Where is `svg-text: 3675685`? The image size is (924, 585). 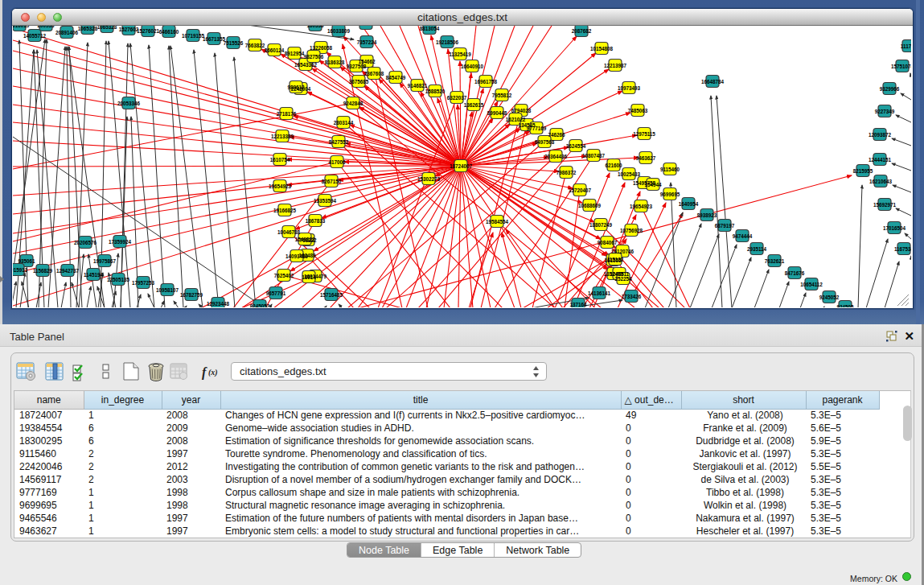 svg-text: 3675685 is located at coordinates (359, 82).